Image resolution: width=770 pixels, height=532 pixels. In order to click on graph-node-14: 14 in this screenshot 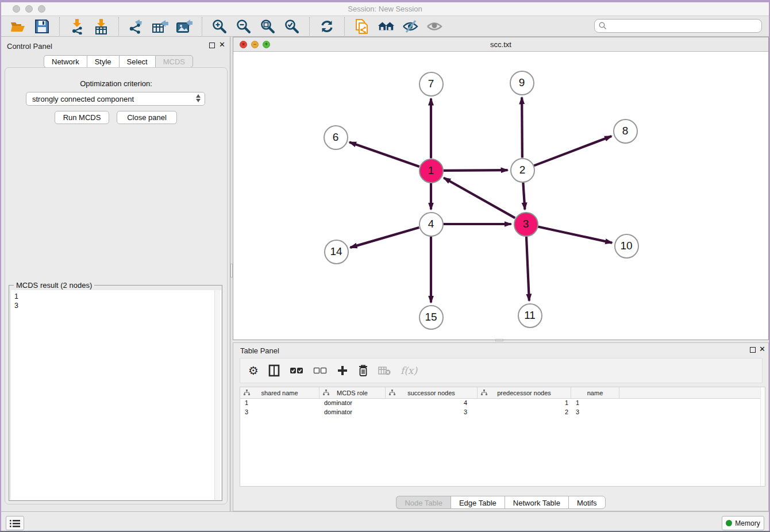, I will do `click(337, 252)`.